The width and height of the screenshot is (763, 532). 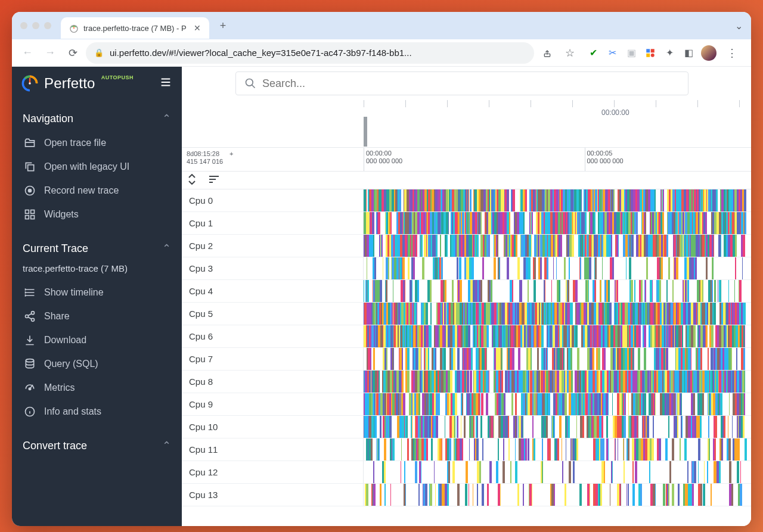 I want to click on toolbar, so click(x=466, y=83).